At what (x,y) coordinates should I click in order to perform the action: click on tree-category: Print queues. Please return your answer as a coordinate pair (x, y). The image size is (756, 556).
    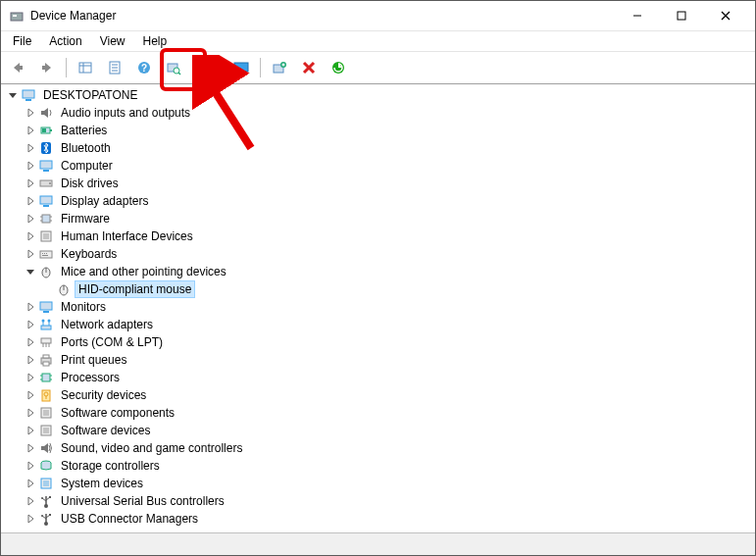
    Looking at the image, I should click on (378, 360).